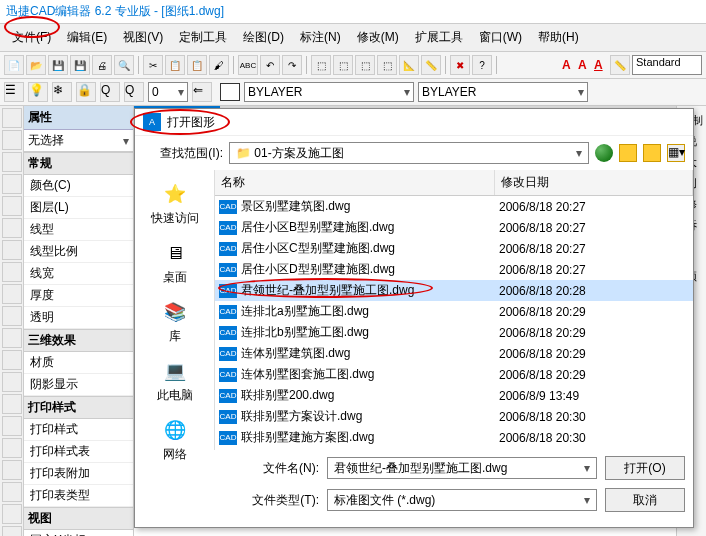  Describe the element at coordinates (32, 38) in the screenshot. I see `menu-item: 文件(F)` at that location.